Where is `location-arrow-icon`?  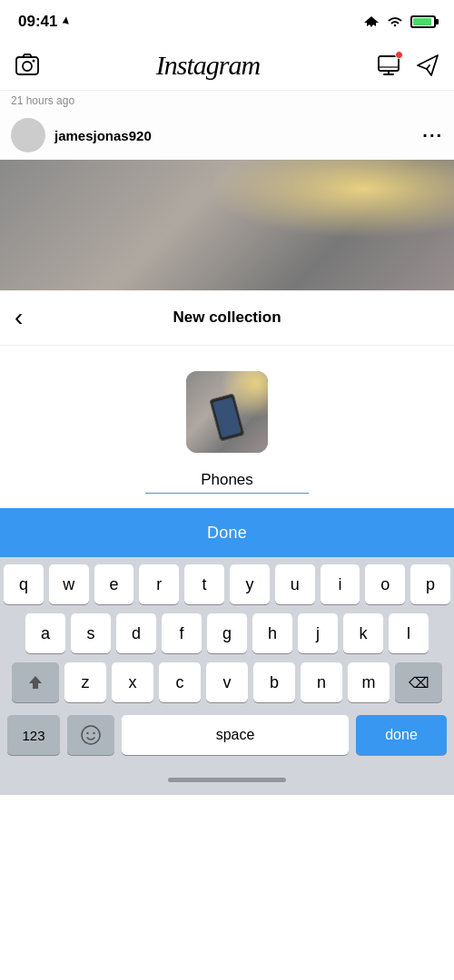
location-arrow-icon is located at coordinates (66, 22).